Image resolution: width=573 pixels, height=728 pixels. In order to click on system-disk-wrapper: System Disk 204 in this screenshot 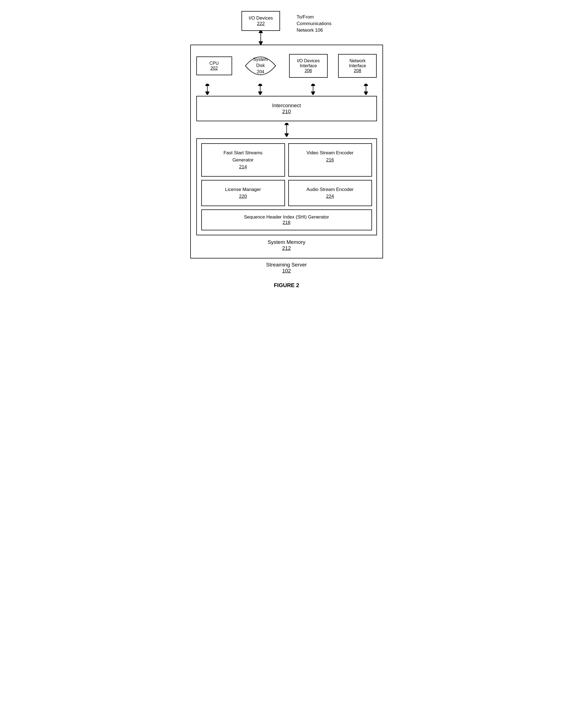, I will do `click(260, 66)`.